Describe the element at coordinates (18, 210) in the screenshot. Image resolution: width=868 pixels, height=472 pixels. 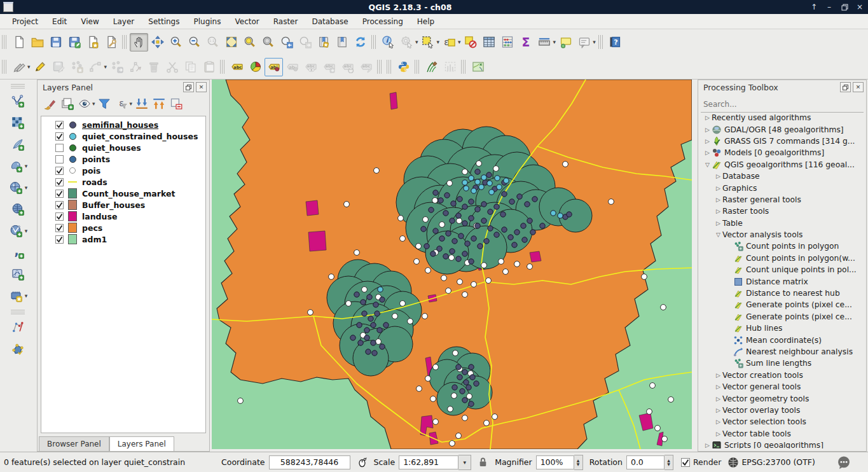
I see `add-wms-layer-button` at that location.